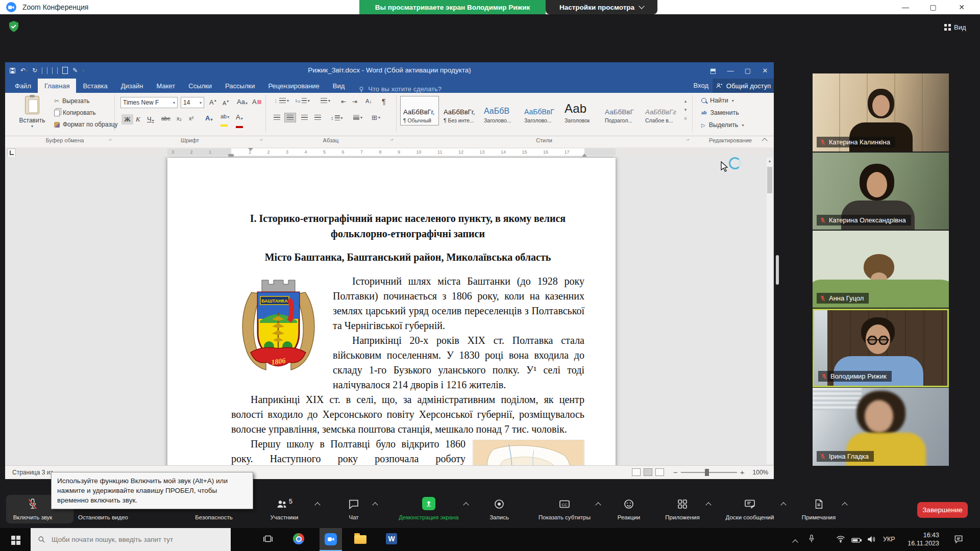 Image resolution: width=980 pixels, height=551 pixels. What do you see at coordinates (354, 505) in the screenshot?
I see `chat-button` at bounding box center [354, 505].